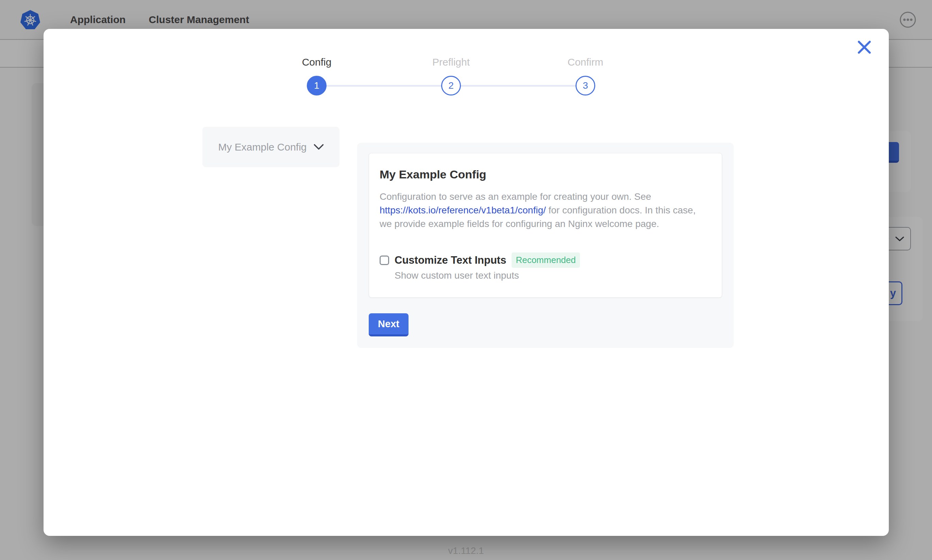 The height and width of the screenshot is (560, 932). I want to click on customize-text-inputs-checkbox, so click(384, 260).